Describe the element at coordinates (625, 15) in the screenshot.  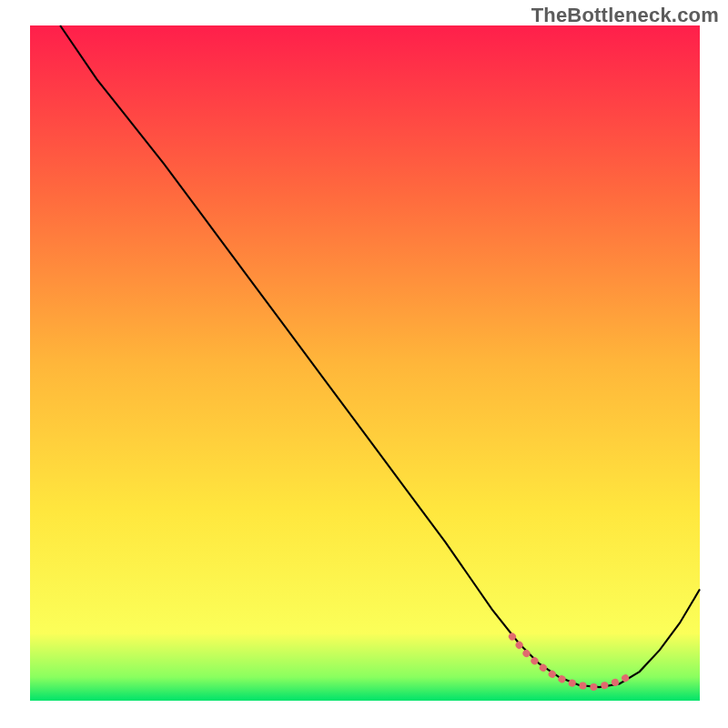
I see `watermark-text: TheBottleneck.com` at that location.